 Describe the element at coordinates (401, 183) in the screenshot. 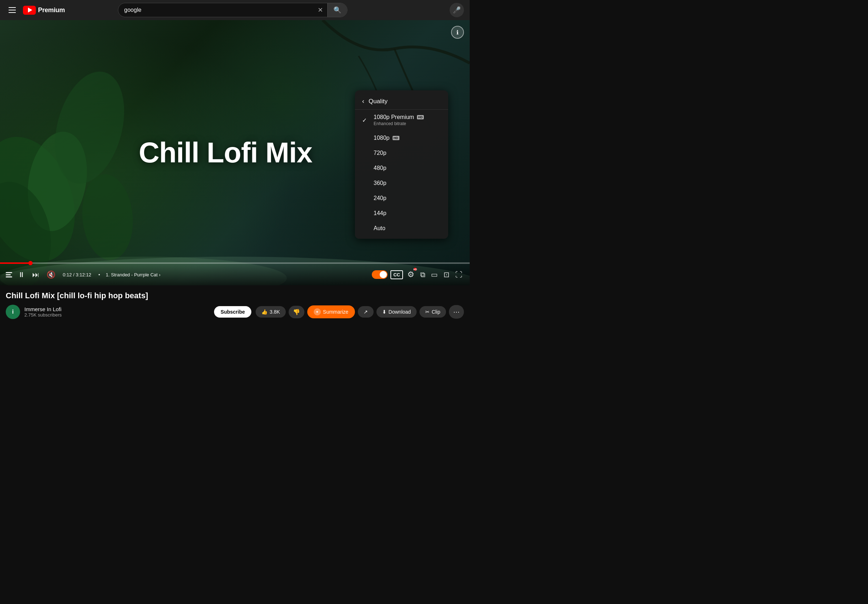

I see `quality-option-360p: 360p` at that location.